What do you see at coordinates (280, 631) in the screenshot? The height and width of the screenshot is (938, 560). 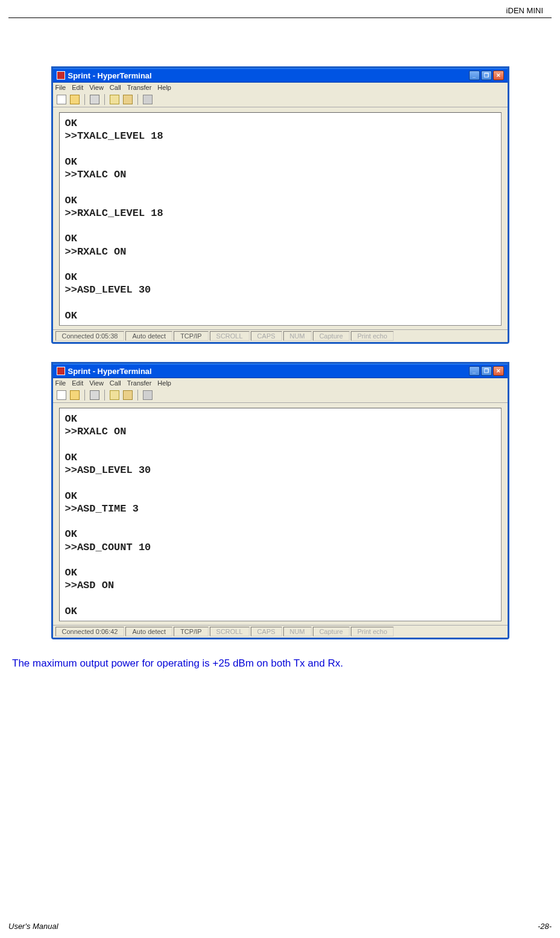 I see `statusbar: Connected 0:06:42 Auto detect TCP/IP SCR…` at bounding box center [280, 631].